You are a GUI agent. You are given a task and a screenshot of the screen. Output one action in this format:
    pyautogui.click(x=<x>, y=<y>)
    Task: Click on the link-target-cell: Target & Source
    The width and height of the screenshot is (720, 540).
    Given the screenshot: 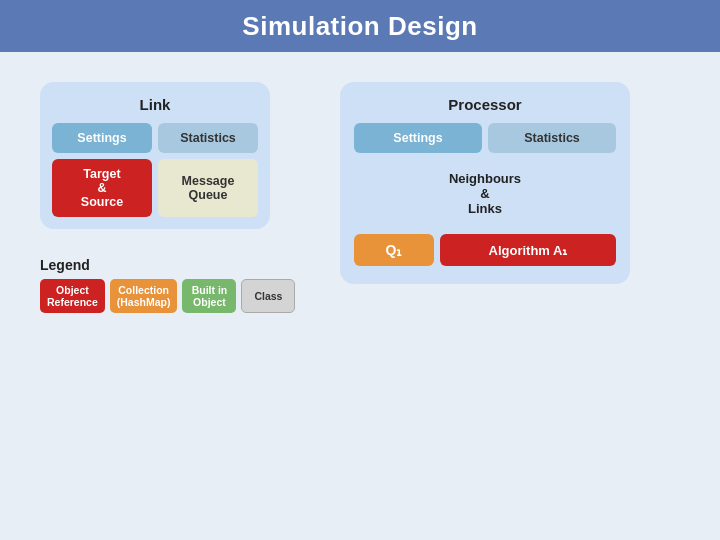 What is the action you would take?
    pyautogui.click(x=102, y=188)
    